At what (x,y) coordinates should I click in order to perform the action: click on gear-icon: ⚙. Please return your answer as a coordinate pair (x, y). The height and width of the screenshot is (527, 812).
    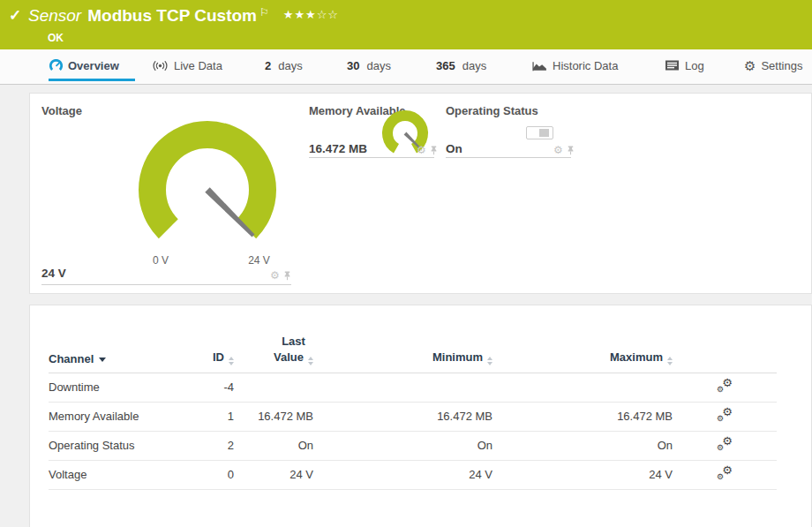
    Looking at the image, I should click on (750, 65).